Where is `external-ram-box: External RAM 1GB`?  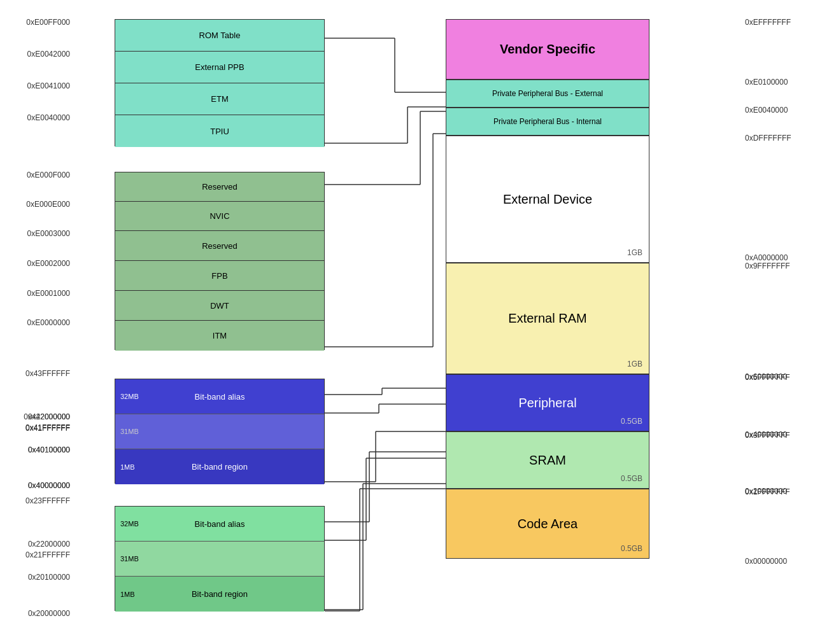 external-ram-box: External RAM 1GB is located at coordinates (548, 318).